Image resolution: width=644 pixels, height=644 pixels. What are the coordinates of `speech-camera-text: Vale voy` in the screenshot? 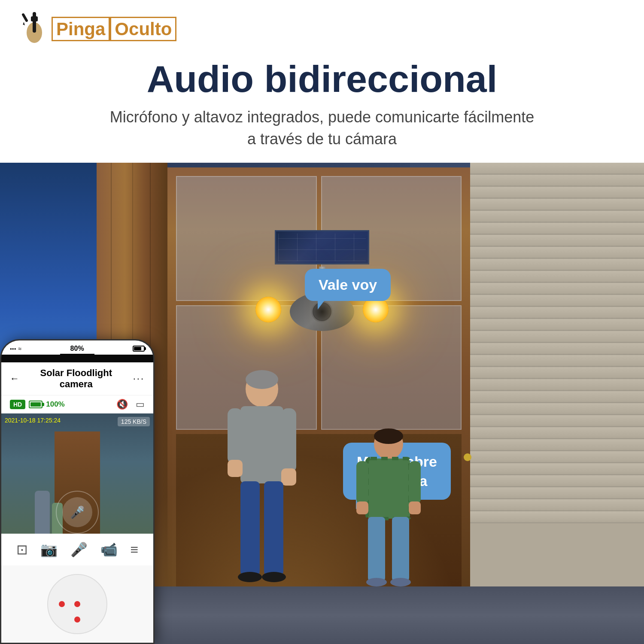 It's located at (348, 285).